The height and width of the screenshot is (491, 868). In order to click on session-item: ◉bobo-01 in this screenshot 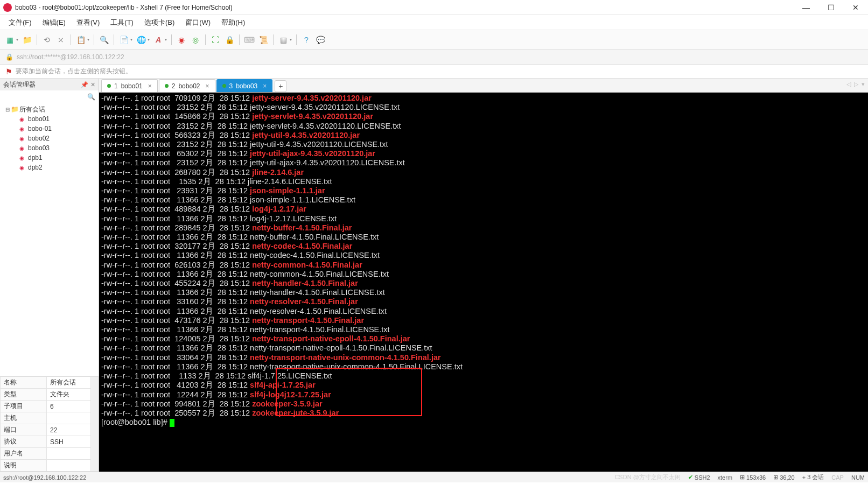, I will do `click(50, 129)`.